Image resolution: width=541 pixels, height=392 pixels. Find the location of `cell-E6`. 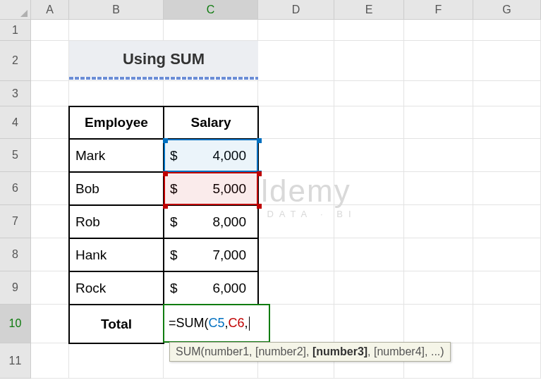

cell-E6 is located at coordinates (370, 189).